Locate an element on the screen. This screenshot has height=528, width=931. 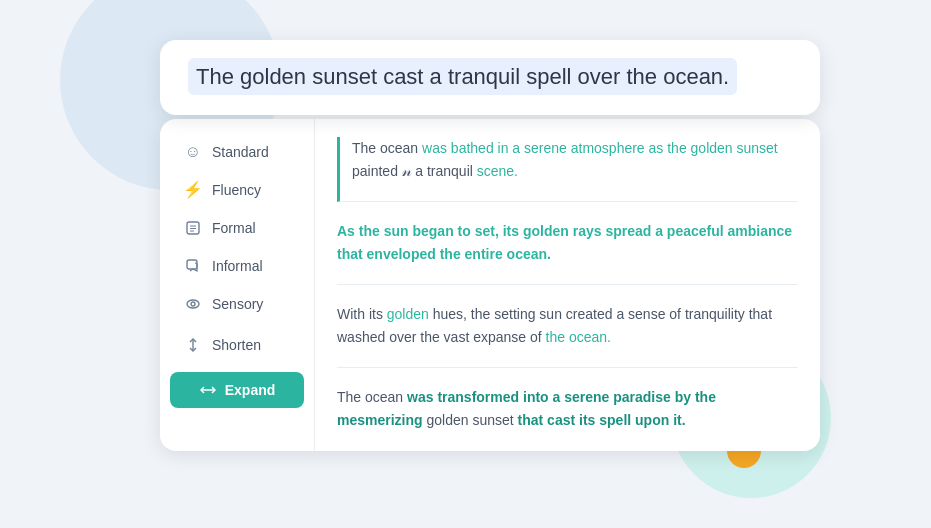
cursor-hand-icon: 𝓃 is located at coordinates (404, 170).